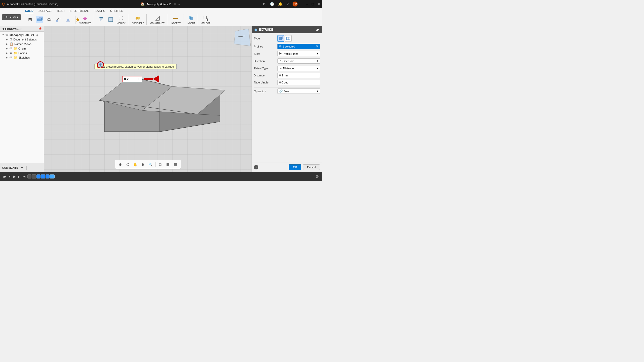 This screenshot has height=362, width=644. Describe the element at coordinates (61, 11) in the screenshot. I see `tab-mesh: MESH` at that location.